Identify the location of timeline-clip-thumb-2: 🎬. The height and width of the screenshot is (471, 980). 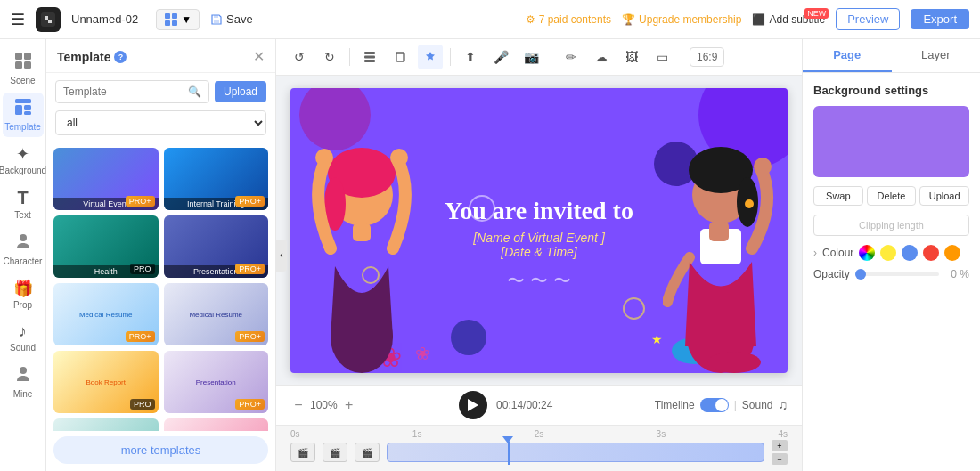
(335, 452).